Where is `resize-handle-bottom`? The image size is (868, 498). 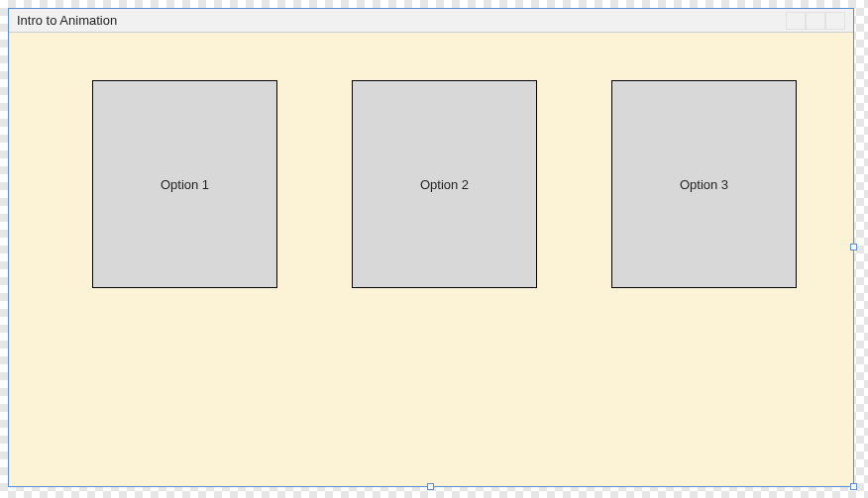
resize-handle-bottom is located at coordinates (430, 487).